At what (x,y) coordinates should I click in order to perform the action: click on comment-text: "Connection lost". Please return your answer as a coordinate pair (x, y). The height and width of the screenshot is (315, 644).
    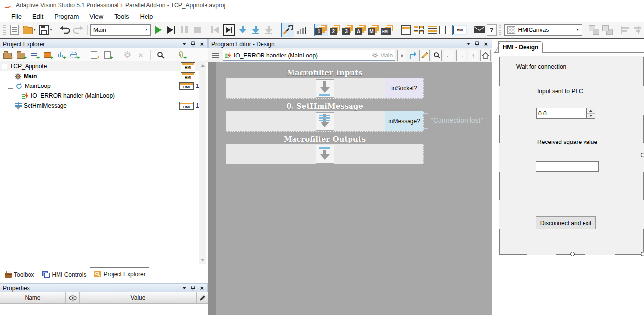
    Looking at the image, I should click on (457, 120).